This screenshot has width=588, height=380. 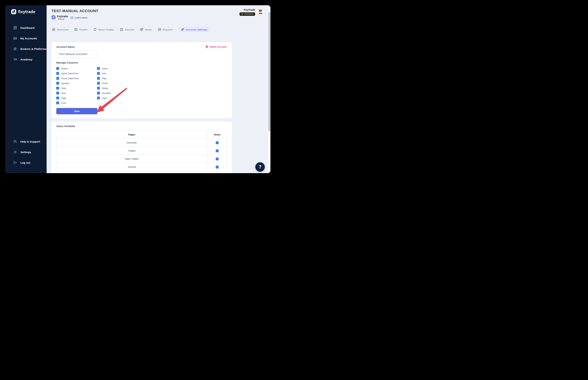 What do you see at coordinates (71, 78) in the screenshot?
I see `column-toggle-close-date-time: Close Date/Time` at bounding box center [71, 78].